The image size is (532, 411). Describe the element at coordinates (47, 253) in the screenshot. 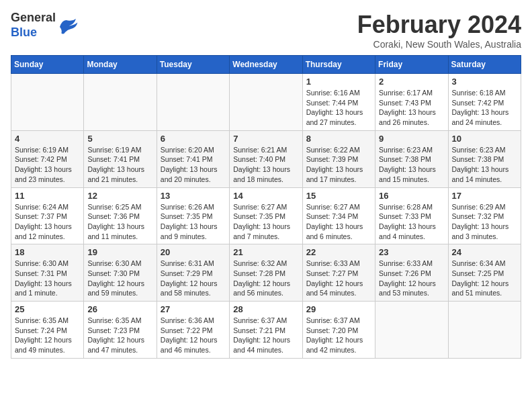

I see `day-number: 18` at that location.